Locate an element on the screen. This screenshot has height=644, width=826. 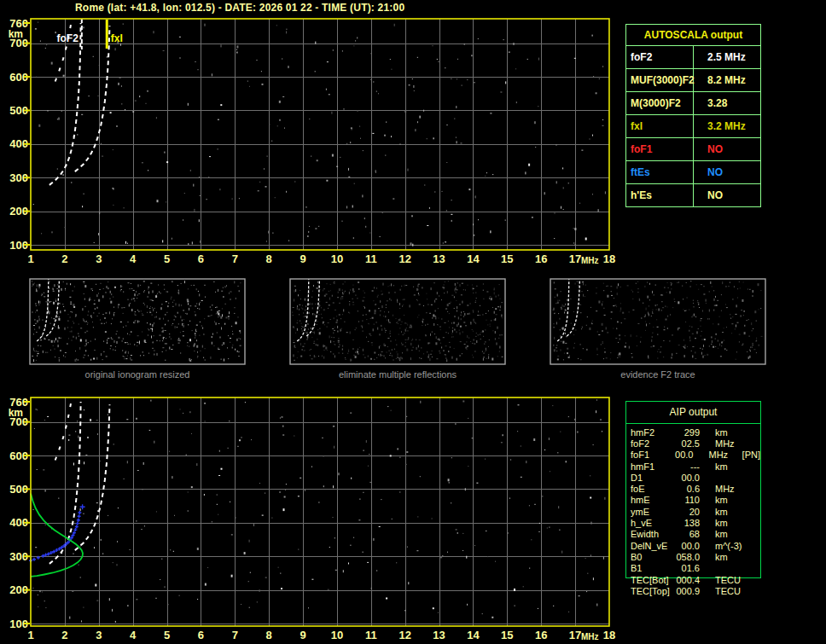
aip-param-label: foF1 is located at coordinates (648, 455).